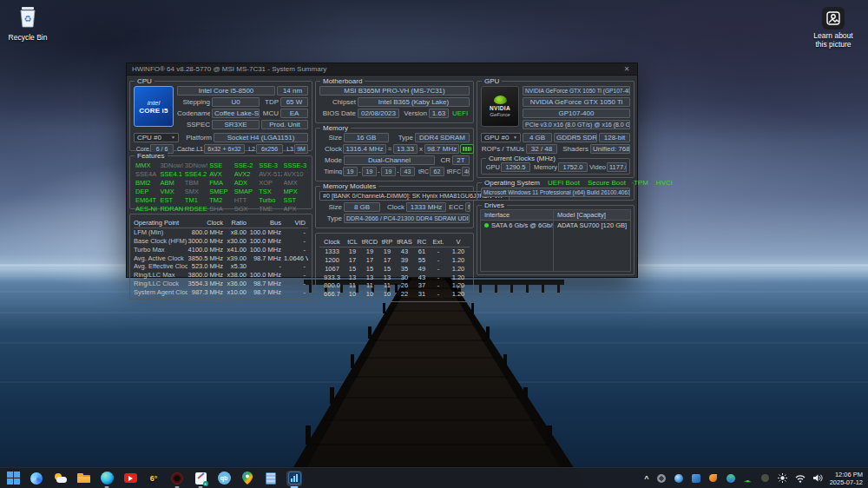  I want to click on taskbar-clock: 12:06 PM 2025-07-12, so click(846, 478).